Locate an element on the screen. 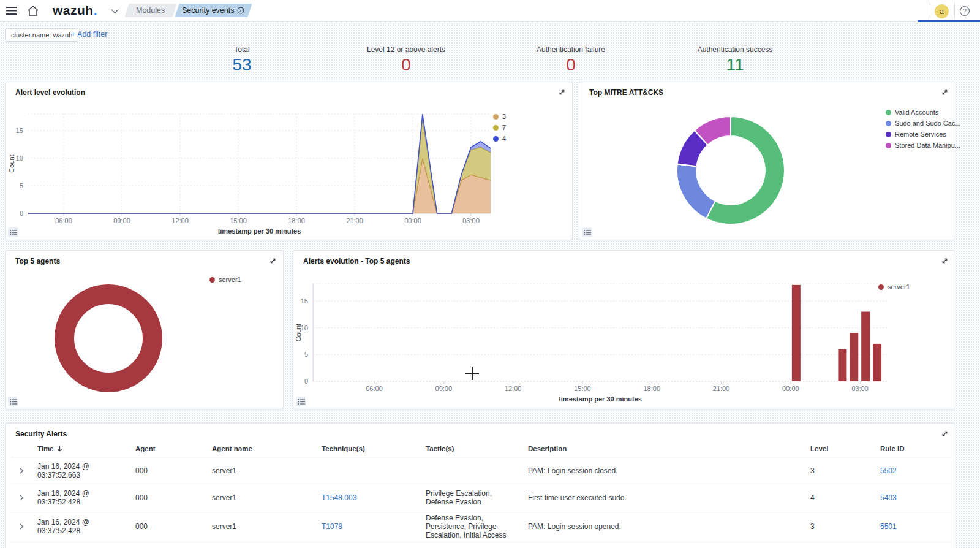 The image size is (980, 548). crosshair-cursor is located at coordinates (472, 373).